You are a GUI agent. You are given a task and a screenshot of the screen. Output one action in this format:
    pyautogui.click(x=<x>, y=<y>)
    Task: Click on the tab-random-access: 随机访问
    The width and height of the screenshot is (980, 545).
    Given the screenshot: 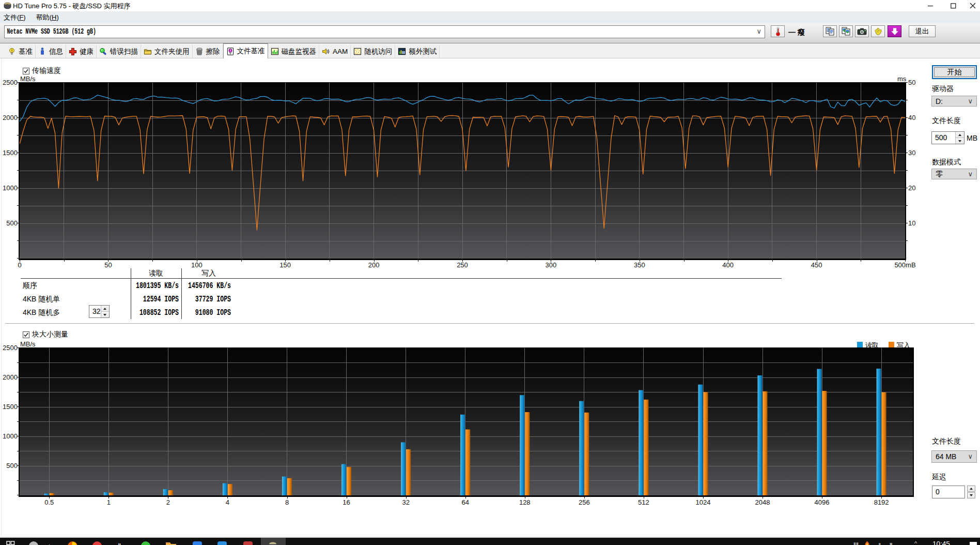 What is the action you would take?
    pyautogui.click(x=373, y=52)
    